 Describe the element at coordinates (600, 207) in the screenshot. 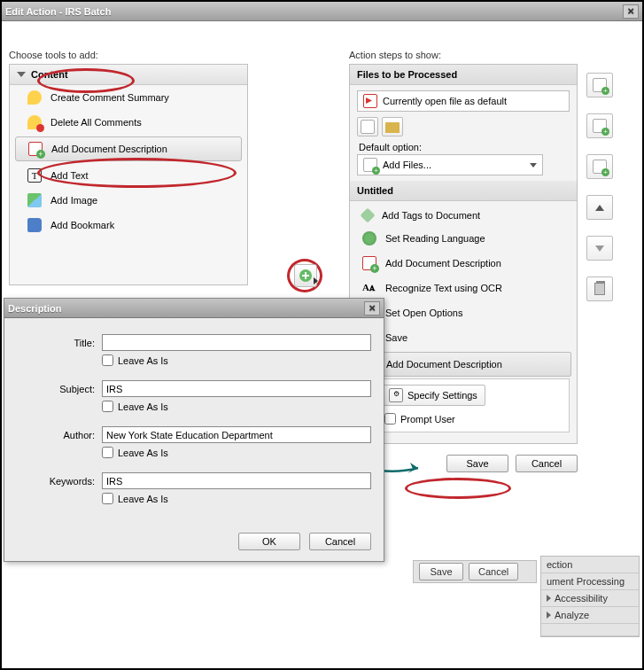

I see `move-up-button` at that location.